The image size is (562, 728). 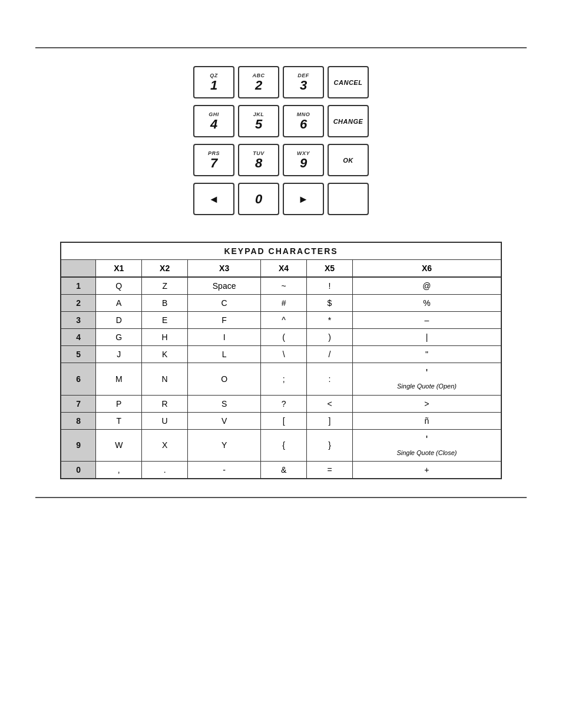 I want to click on cell-1-x3: Space, so click(x=224, y=286).